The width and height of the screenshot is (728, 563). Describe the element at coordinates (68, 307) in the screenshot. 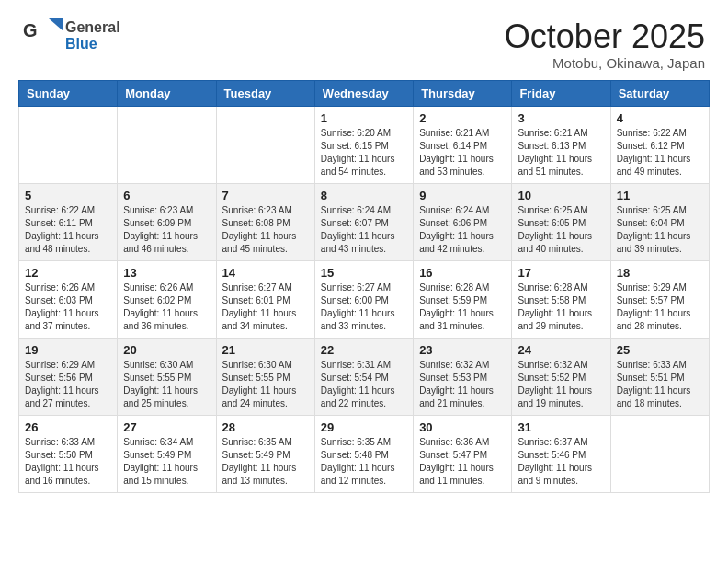

I see `day-info: Sunrise: 6:26 AMSunset: 6:03 PMDaylight:…` at that location.